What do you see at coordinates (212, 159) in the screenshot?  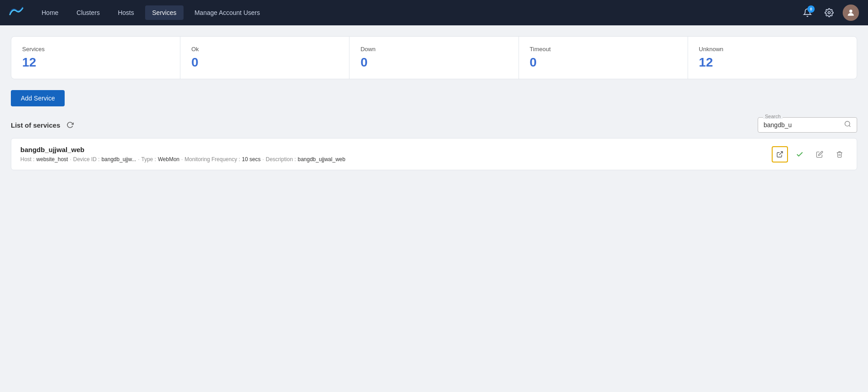 I see `freq-label: Monitoring Frequency :` at bounding box center [212, 159].